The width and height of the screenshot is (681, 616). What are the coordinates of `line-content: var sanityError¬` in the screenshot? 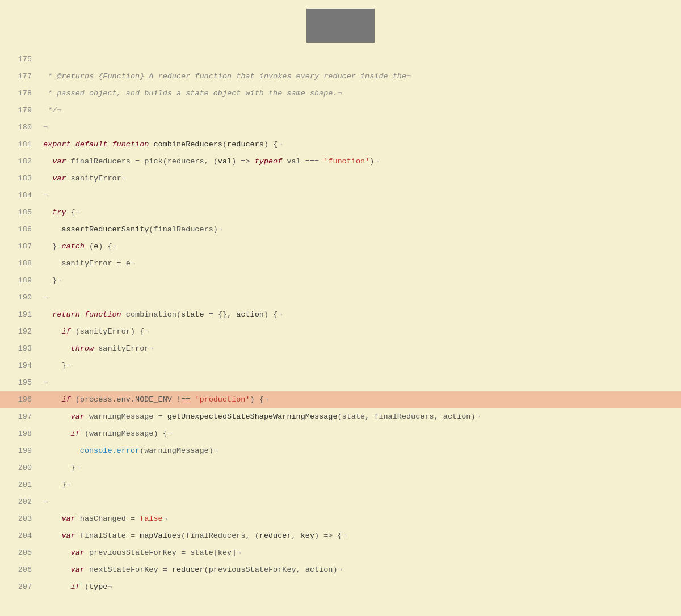 It's located at (361, 179).